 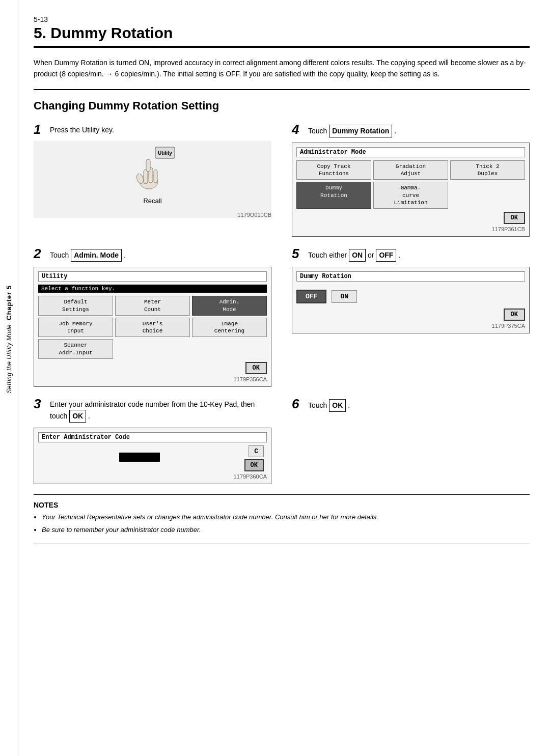 I want to click on section-heading: Changing Dummy Rotation Setting, so click(x=282, y=106).